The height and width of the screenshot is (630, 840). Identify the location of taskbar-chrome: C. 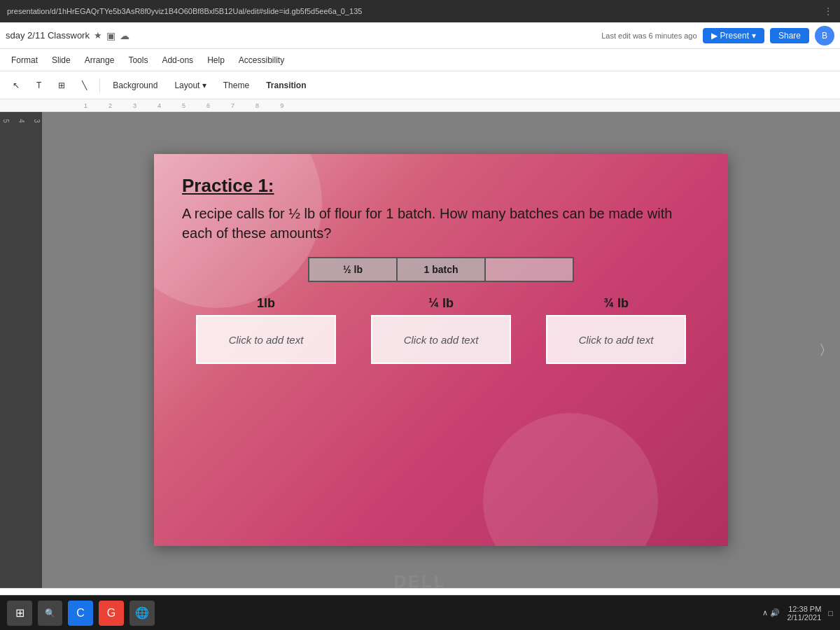
(80, 613).